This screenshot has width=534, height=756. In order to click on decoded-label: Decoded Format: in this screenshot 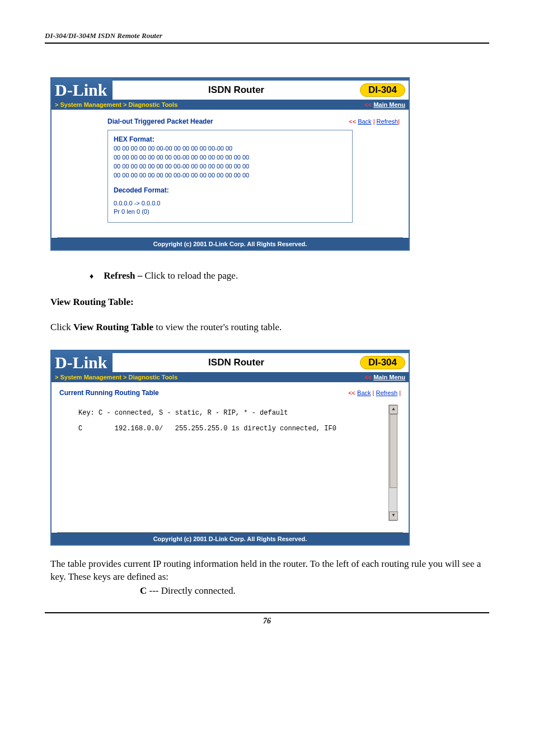, I will do `click(230, 190)`.